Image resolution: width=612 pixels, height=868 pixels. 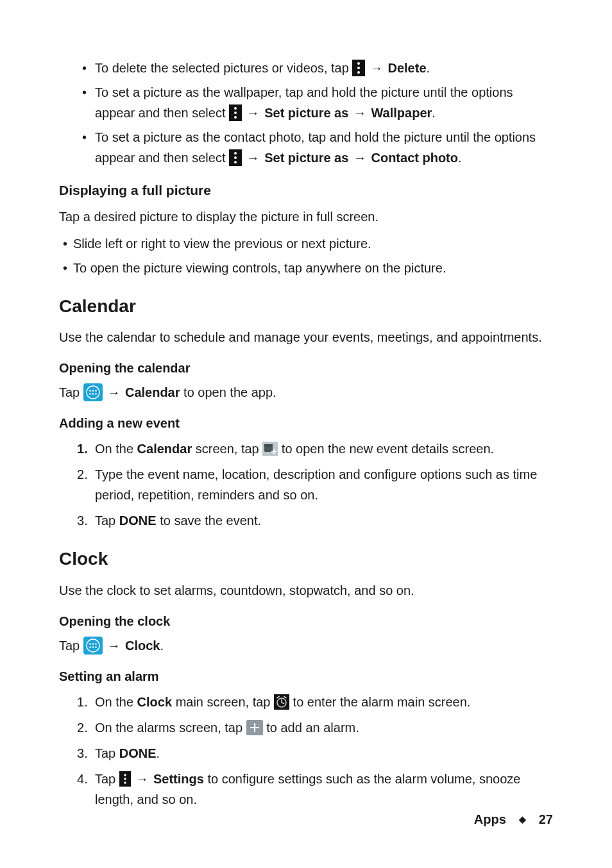 What do you see at coordinates (306, 559) in the screenshot?
I see `heading-clock: Clock` at bounding box center [306, 559].